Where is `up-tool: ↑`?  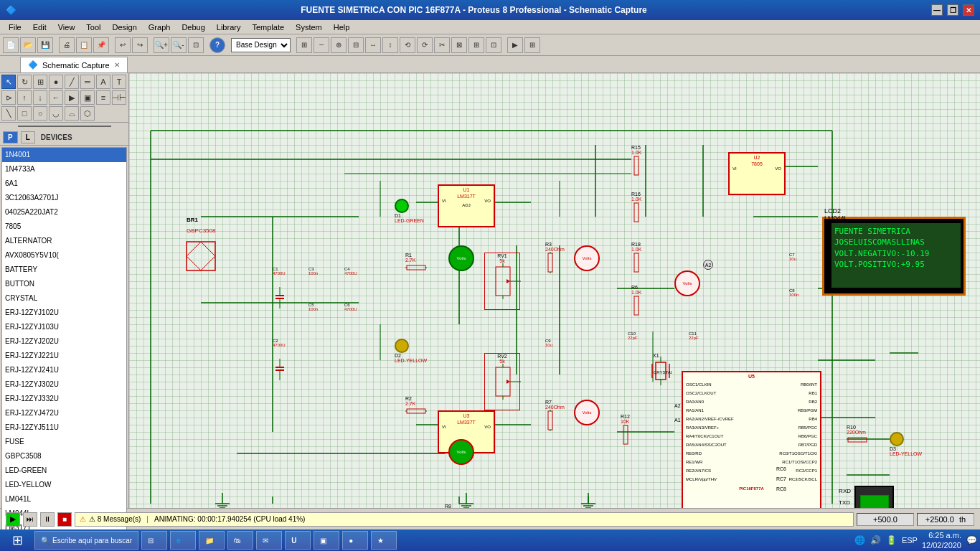 up-tool: ↑ is located at coordinates (24, 98).